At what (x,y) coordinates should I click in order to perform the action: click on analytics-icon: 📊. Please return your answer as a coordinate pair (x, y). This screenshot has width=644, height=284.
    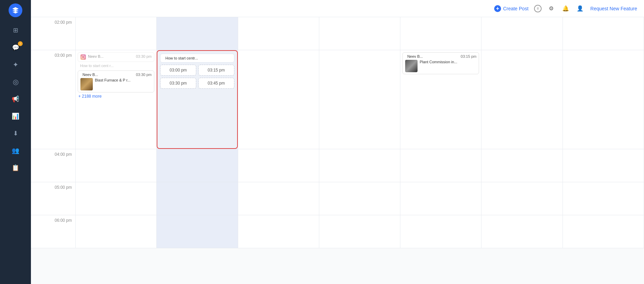
    Looking at the image, I should click on (15, 116).